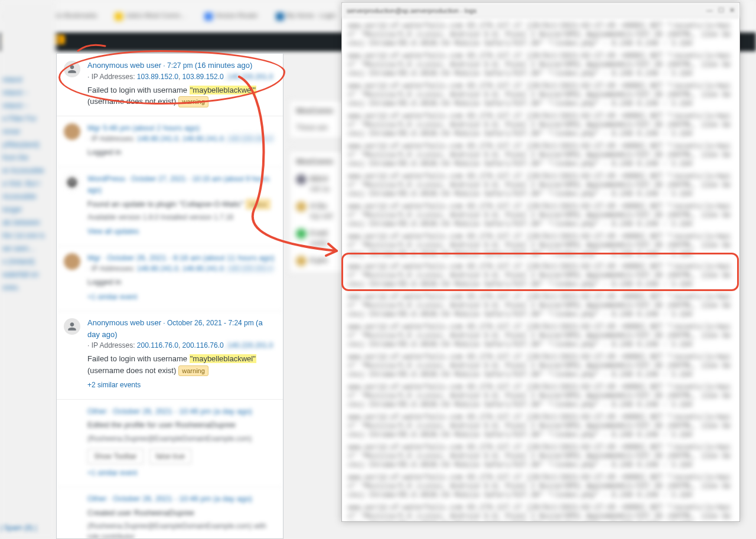 Image resolution: width=756 pixels, height=539 pixels. Describe the element at coordinates (181, 345) in the screenshot. I see `entry-ipline: · IP Addresses: 200.116.76.0, 200.116.76…` at that location.